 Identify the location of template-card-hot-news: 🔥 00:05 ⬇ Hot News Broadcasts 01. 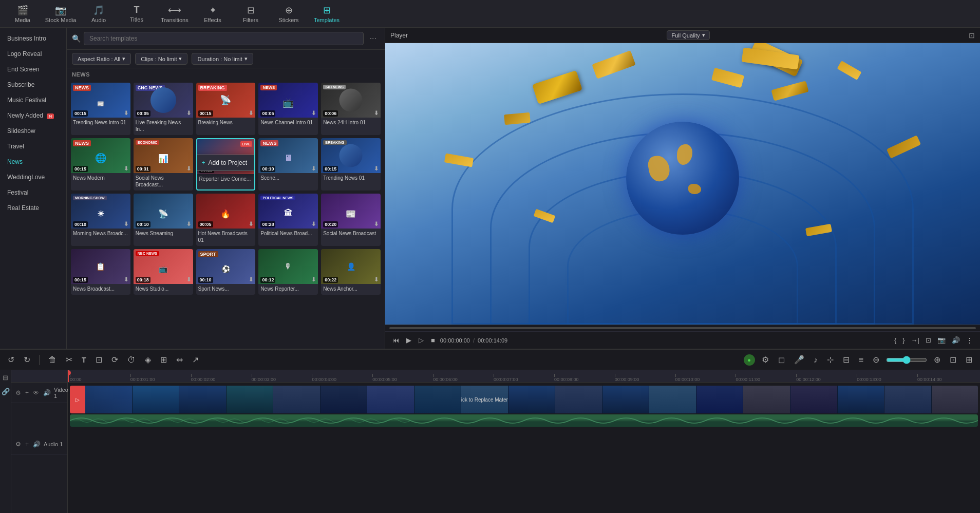
(226, 220).